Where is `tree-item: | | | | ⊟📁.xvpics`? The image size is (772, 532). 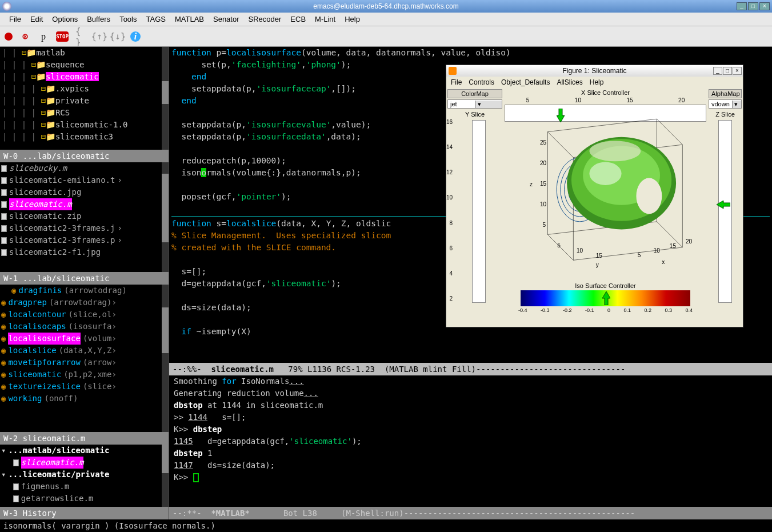 tree-item: | | | | ⊟📁.xvpics is located at coordinates (85, 89).